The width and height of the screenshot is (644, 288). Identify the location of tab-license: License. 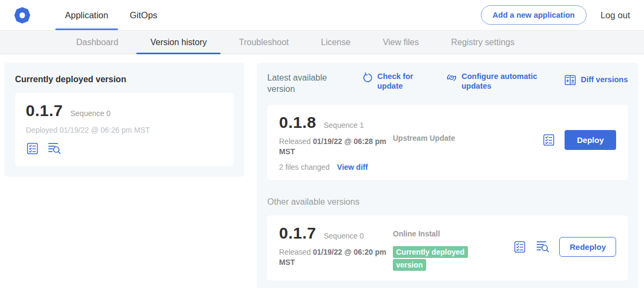
(336, 42).